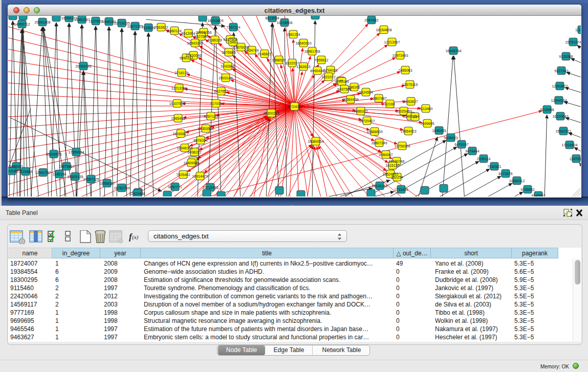 Image resolution: width=588 pixels, height=372 pixels. I want to click on svg-text: 19384554, so click(315, 141).